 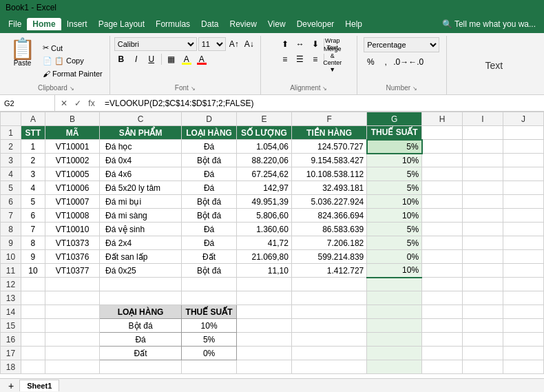 I want to click on col-header-d: D, so click(x=209, y=119).